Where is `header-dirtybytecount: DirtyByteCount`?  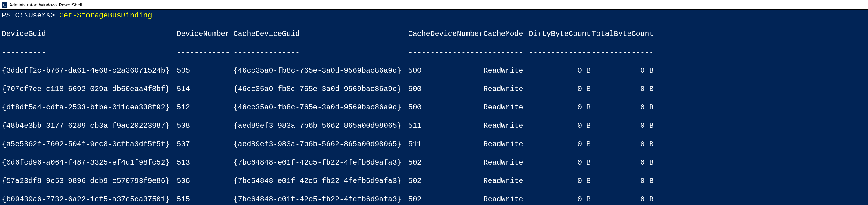 header-dirtybytecount: DirtyByteCount is located at coordinates (559, 34).